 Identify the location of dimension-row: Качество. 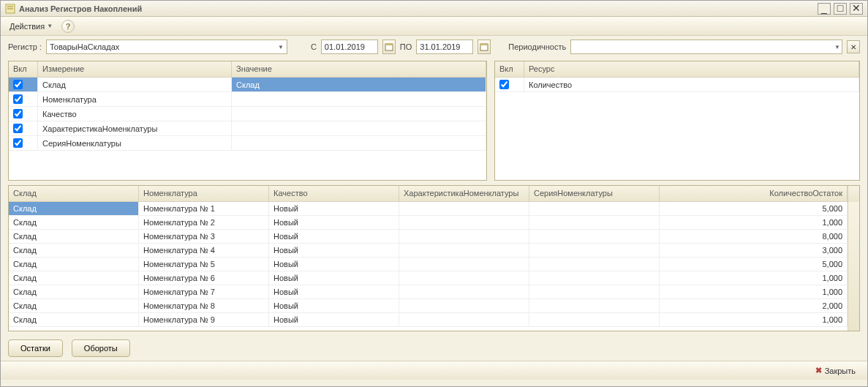
(247, 114).